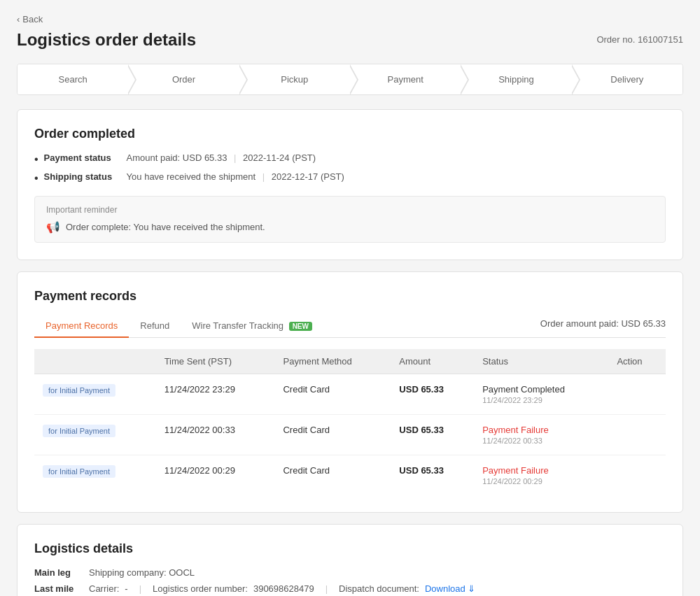 The height and width of the screenshot is (596, 700). What do you see at coordinates (541, 435) in the screenshot?
I see `row-status: Payment Failure 11/24/2022 00:33` at bounding box center [541, 435].